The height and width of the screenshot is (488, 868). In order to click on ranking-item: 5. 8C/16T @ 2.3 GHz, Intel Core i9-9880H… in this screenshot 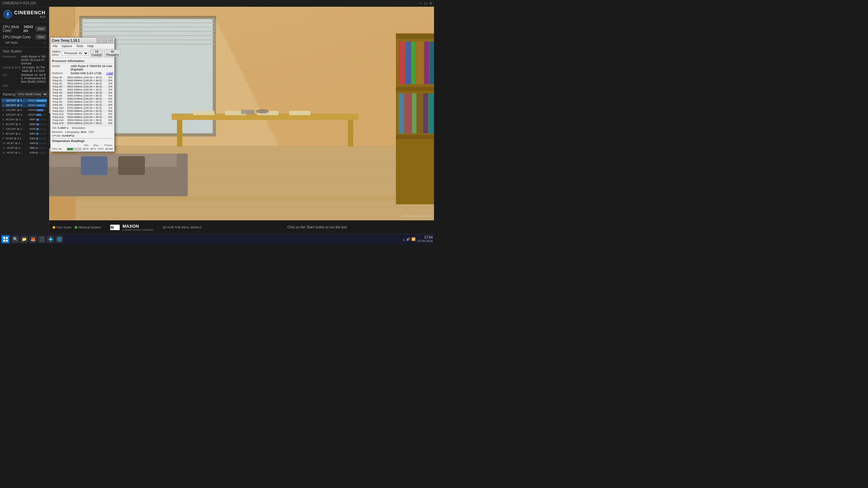, I will do `click(24, 119)`.